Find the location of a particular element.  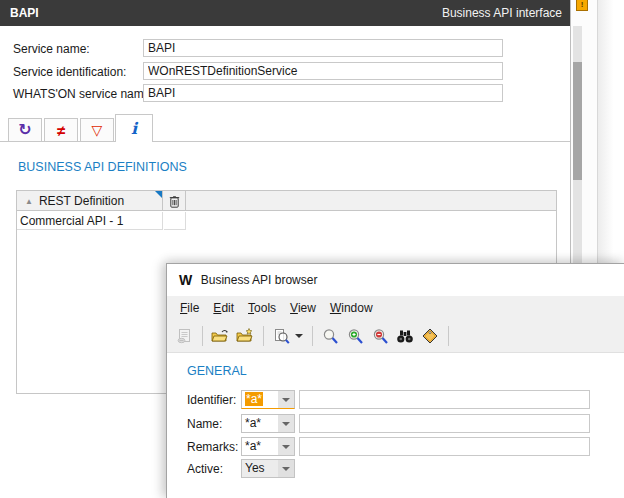

name-combo: *a* is located at coordinates (268, 424).